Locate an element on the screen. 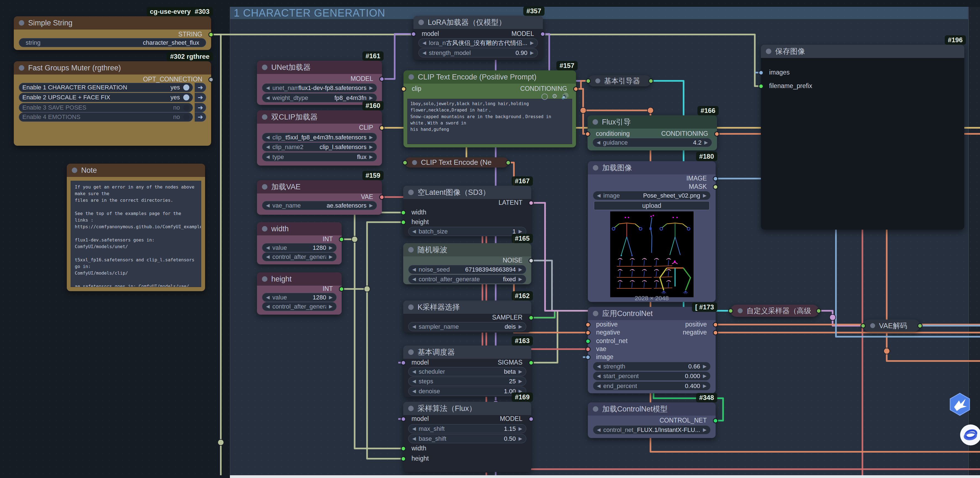 The width and height of the screenshot is (980, 478). widget-max_shift: ◀max_shift1.15▶ is located at coordinates (467, 429).